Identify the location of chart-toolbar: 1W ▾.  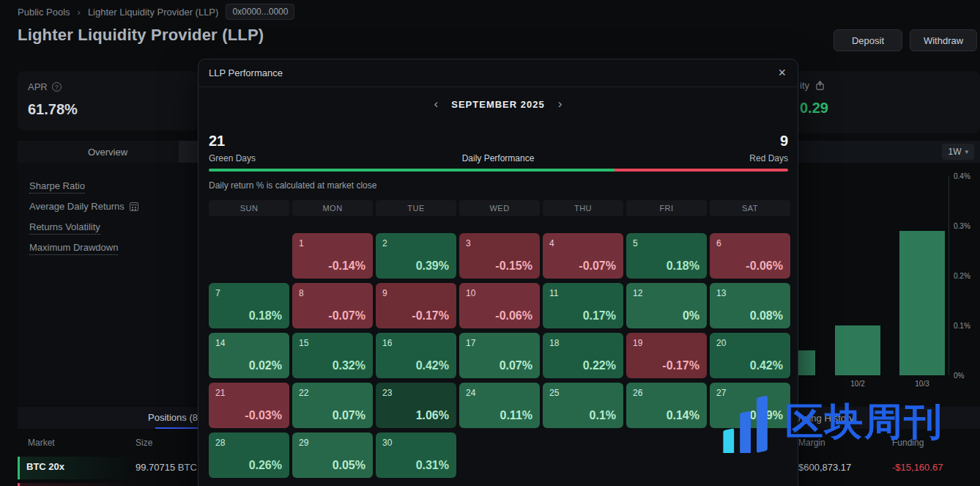
(886, 152).